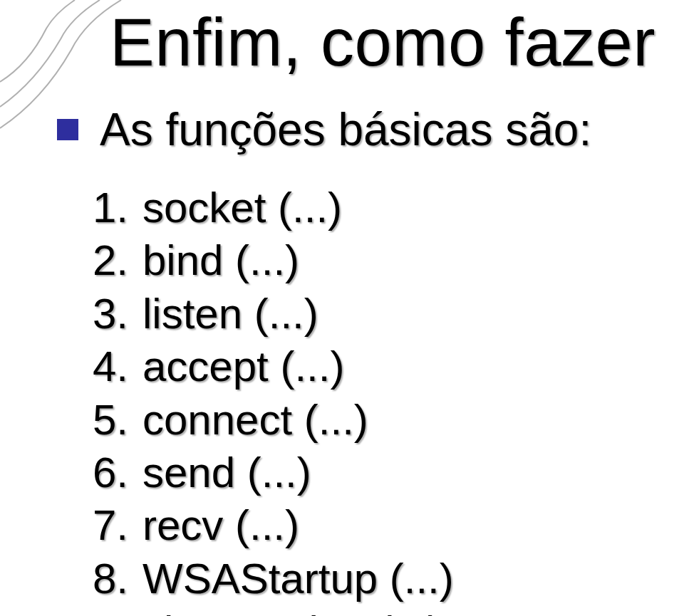 Image resolution: width=684 pixels, height=616 pixels. What do you see at coordinates (292, 611) in the screenshot?
I see `list-item-text: closesocket (...)` at bounding box center [292, 611].